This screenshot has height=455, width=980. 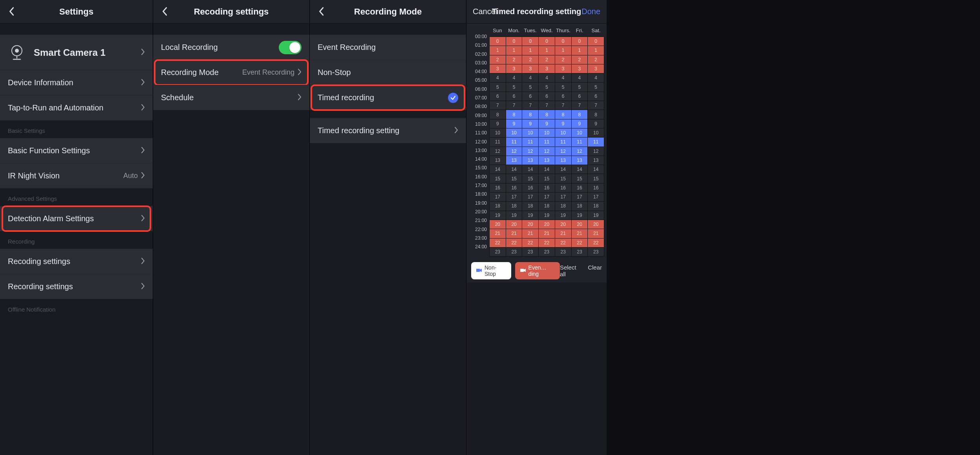 I want to click on legend-event: Even…ding, so click(x=538, y=271).